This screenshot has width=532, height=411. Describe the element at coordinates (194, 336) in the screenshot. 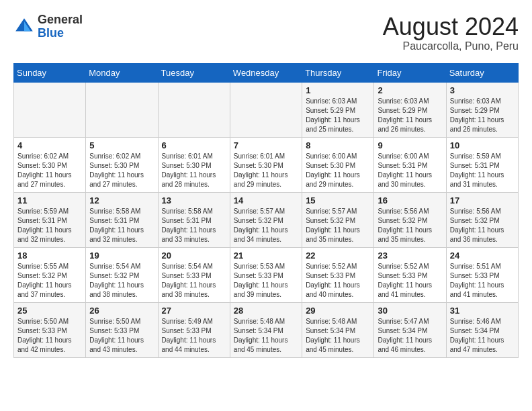

I see `day-info: Sunrise: 5:49 AMSunset: 5:33 PMDaylight:…` at that location.